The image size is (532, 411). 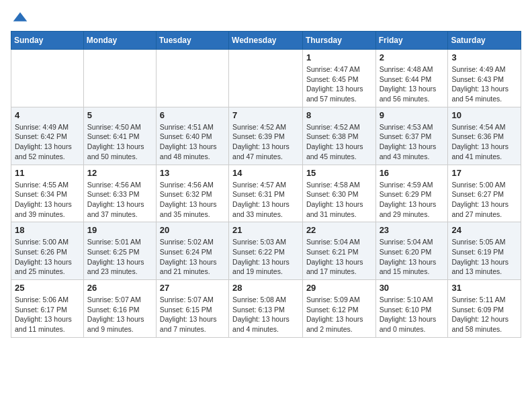 I want to click on calendar-cell: 2Sunrise: 4:48 AM Sunset: 6:44 PM Daylig…, so click(x=412, y=79).